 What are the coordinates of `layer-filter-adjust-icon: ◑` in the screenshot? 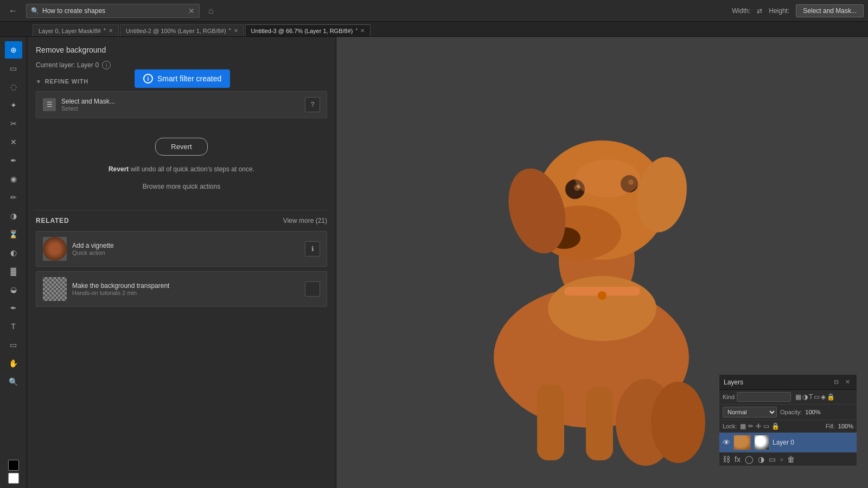 It's located at (805, 397).